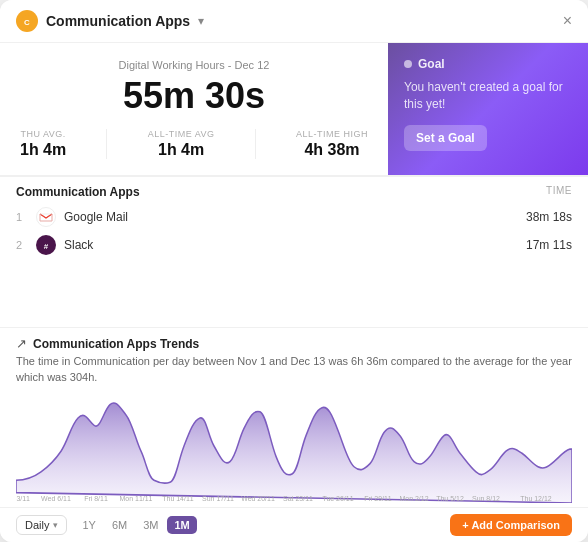  Describe the element at coordinates (120, 525) in the screenshot. I see `time-btn-6m: 6M` at that location.